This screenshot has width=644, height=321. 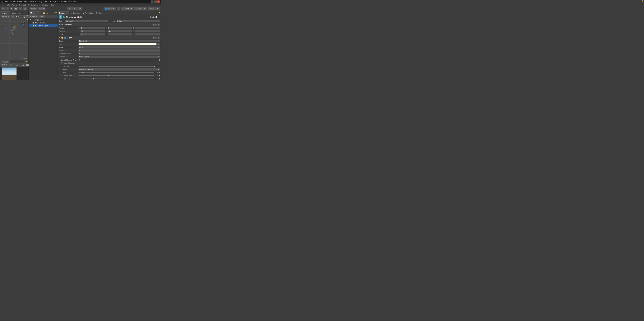 What do you see at coordinates (119, 41) in the screenshot?
I see `type-dropdown: Directional ▼` at bounding box center [119, 41].